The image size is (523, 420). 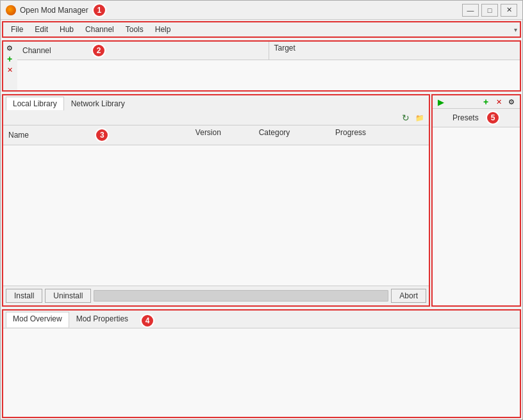 I want to click on region-badge-5: 5, so click(x=493, y=118).